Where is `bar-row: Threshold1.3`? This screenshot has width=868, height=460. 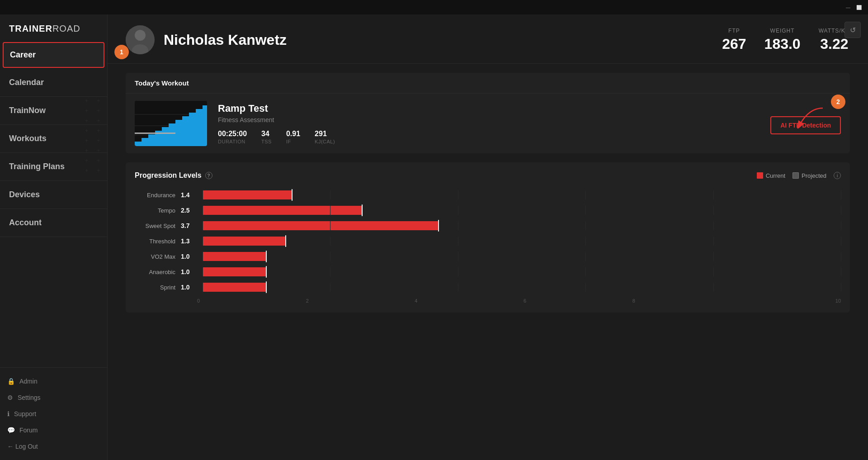 bar-row: Threshold1.3 is located at coordinates (488, 241).